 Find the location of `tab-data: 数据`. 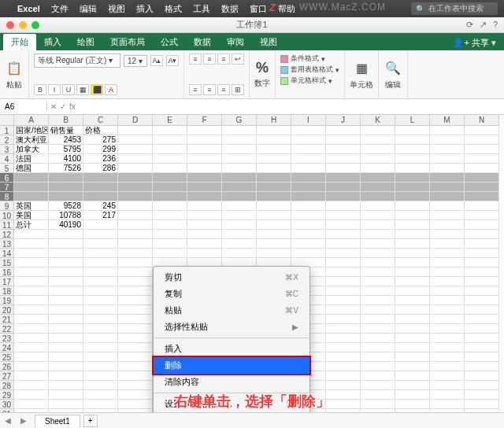

tab-data: 数据 is located at coordinates (202, 42).